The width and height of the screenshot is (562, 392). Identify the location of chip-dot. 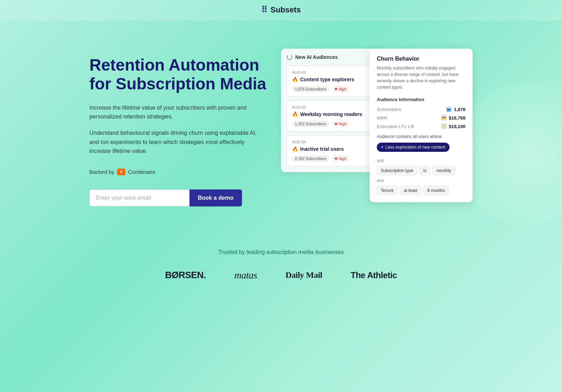
(382, 147).